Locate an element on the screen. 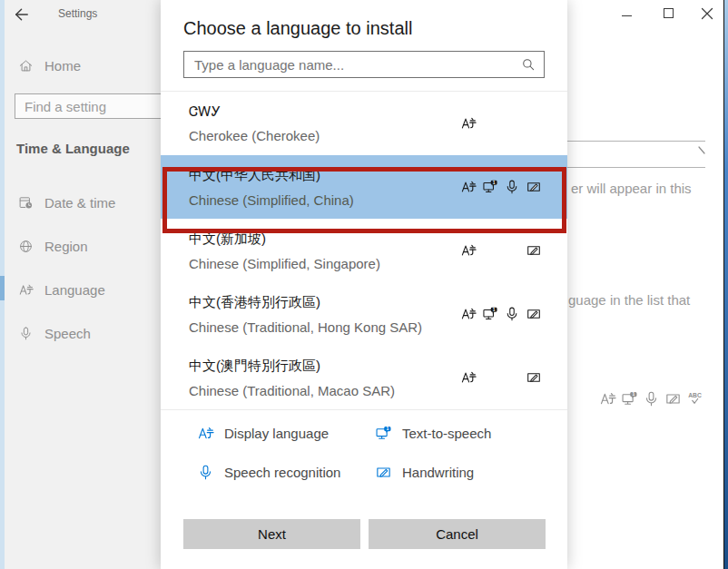 The width and height of the screenshot is (728, 569). language-row-cherokee: ᏣᎳᎩ Cherokee (Cherokee) is located at coordinates (364, 123).